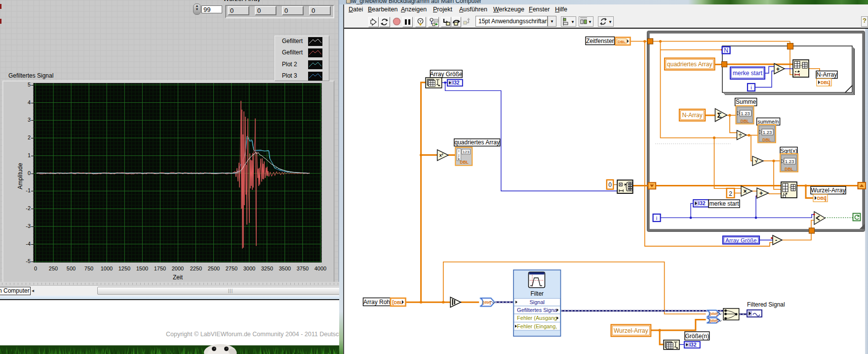 The width and height of the screenshot is (868, 354). I want to click on svg-text: N, so click(726, 50).